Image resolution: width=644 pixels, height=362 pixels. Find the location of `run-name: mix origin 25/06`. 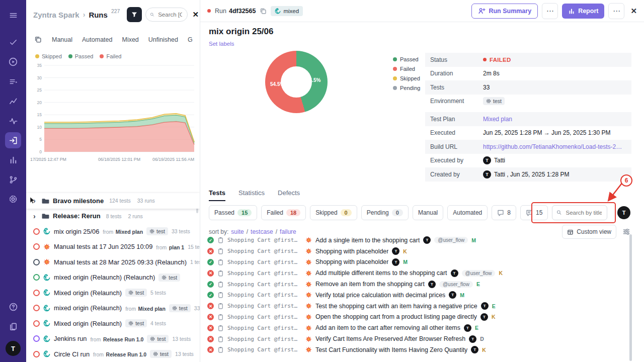

run-name: mix origin 25/06 is located at coordinates (76, 231).